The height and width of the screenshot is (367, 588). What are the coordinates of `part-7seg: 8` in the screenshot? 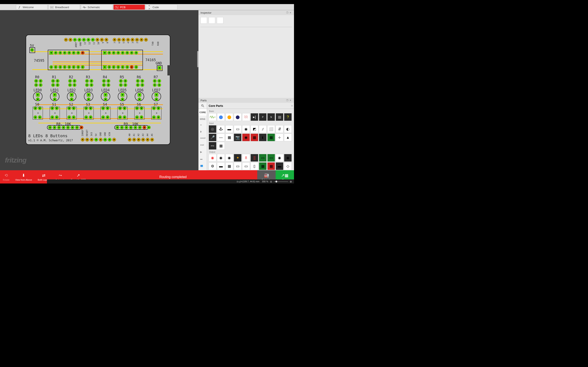 It's located at (246, 158).